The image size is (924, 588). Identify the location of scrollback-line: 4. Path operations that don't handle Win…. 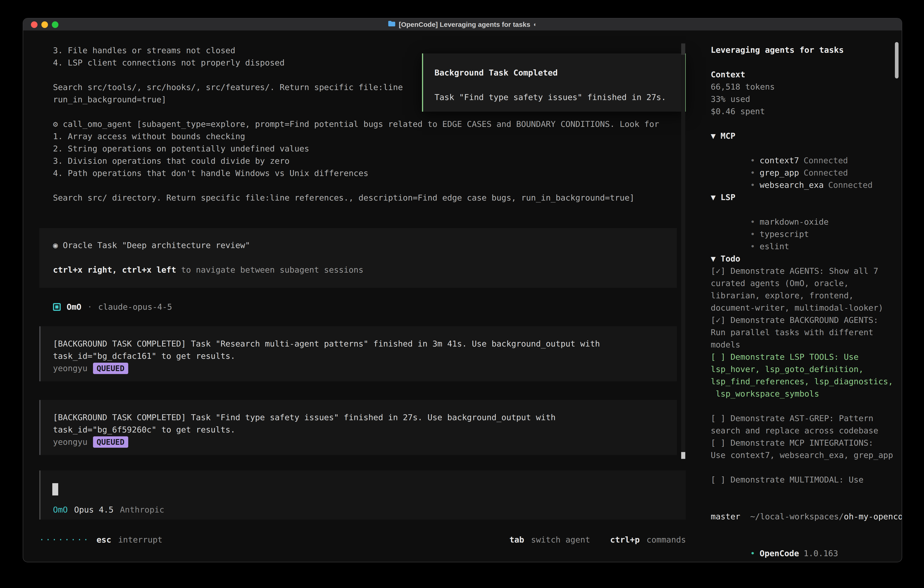
(356, 173).